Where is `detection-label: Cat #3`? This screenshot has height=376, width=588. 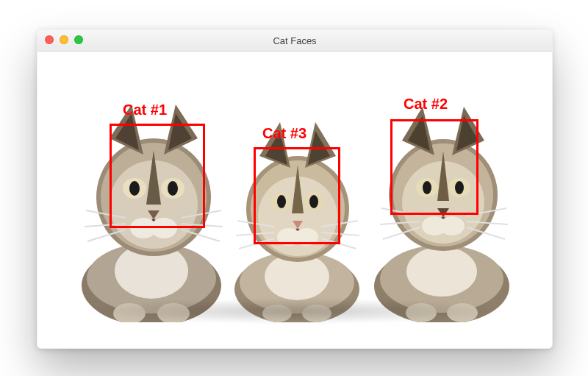
detection-label: Cat #3 is located at coordinates (284, 134).